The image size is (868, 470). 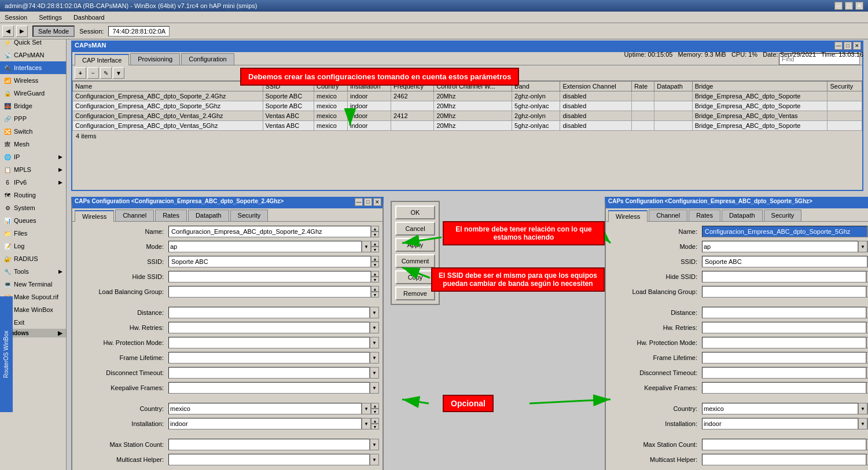 What do you see at coordinates (374, 373) in the screenshot?
I see `disconnect-dropdown-left: ▼` at bounding box center [374, 373].